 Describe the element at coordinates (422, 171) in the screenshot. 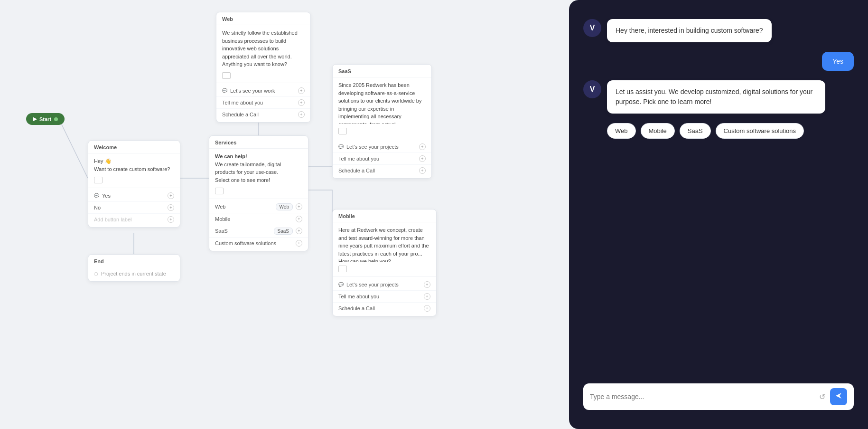

I see `saas-call-add: +` at that location.